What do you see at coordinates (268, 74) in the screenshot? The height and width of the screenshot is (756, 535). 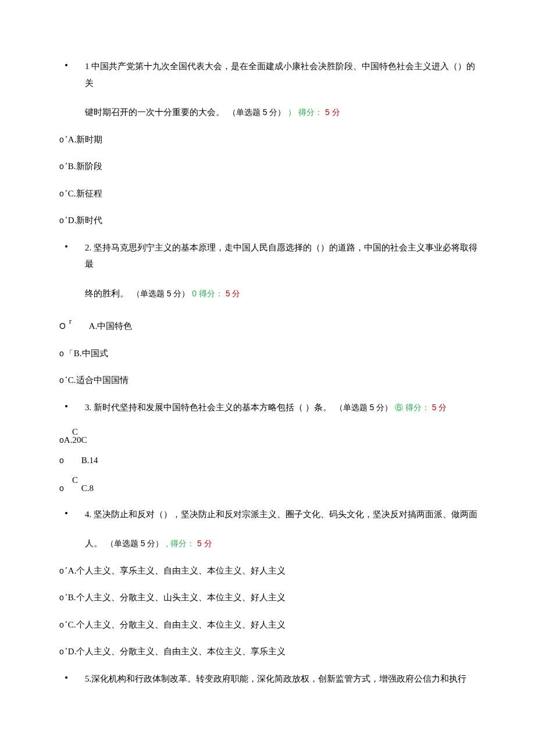 I see `question-stem: 1 中国共产党第十九次全国代表大会，是在全面建成小康社会决胜阶段、中国特色社会主…` at bounding box center [268, 74].